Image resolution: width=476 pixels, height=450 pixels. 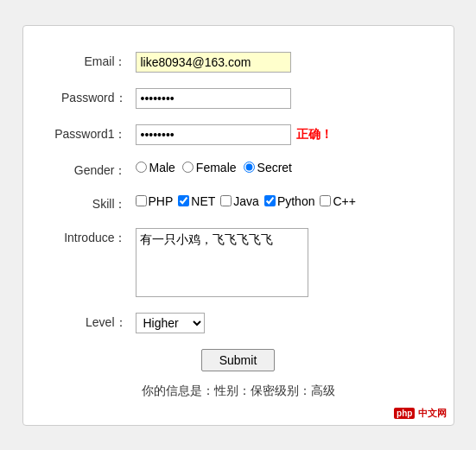 I want to click on skill-cpp-text: C++, so click(x=344, y=201).